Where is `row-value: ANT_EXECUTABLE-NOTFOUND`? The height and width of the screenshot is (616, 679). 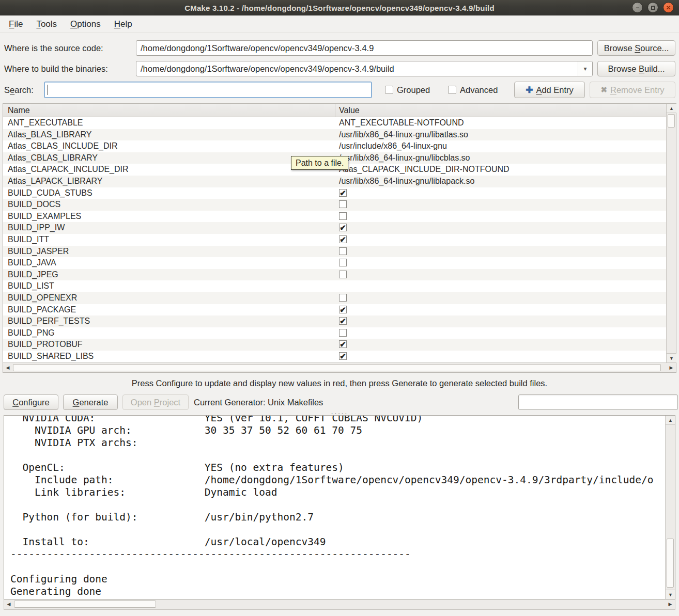
row-value: ANT_EXECUTABLE-NOTFOUND is located at coordinates (501, 123).